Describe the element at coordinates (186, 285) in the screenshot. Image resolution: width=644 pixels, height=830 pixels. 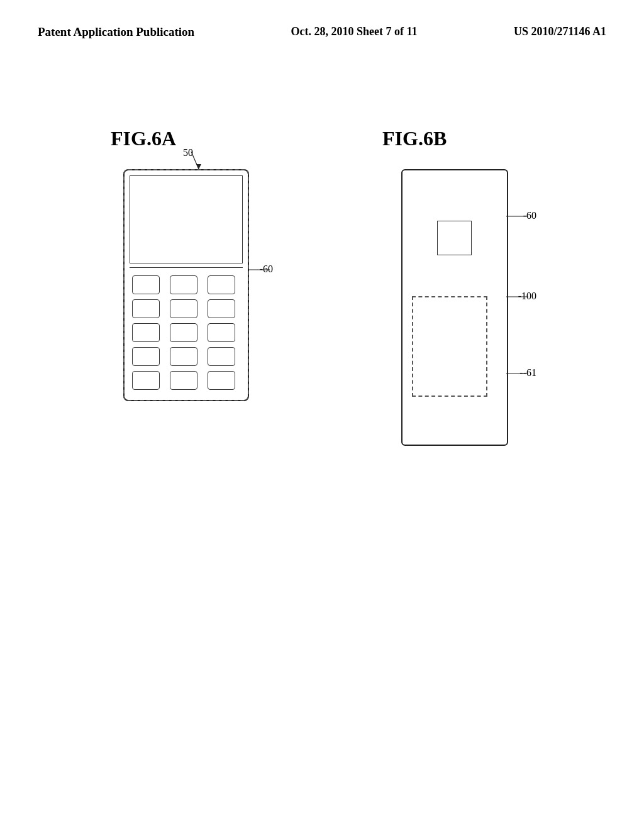
I see `phone-6a-body` at that location.